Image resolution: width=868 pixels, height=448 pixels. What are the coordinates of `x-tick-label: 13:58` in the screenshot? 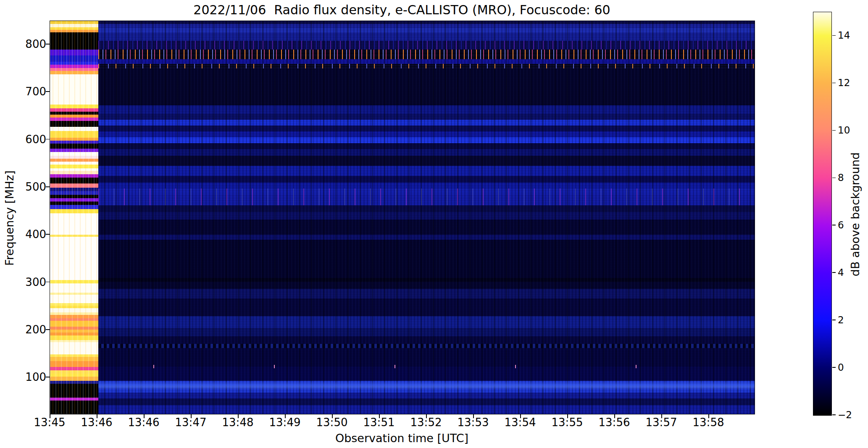 It's located at (708, 422).